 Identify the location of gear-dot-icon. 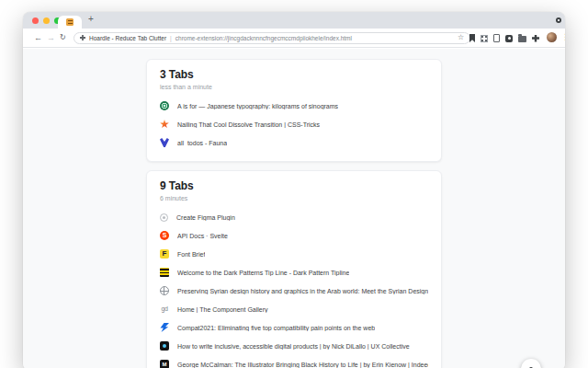
(559, 20).